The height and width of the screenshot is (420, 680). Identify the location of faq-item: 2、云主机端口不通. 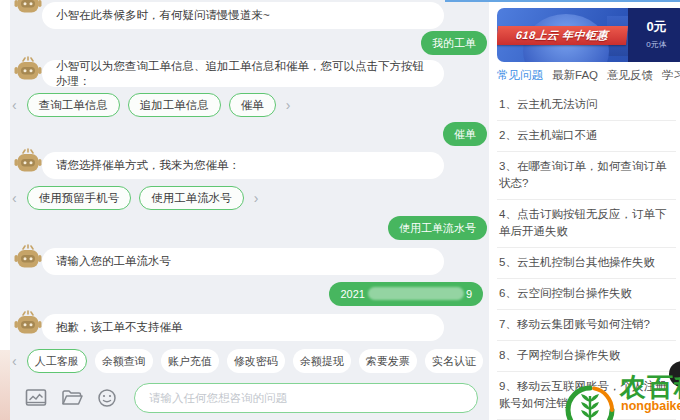
(586, 136).